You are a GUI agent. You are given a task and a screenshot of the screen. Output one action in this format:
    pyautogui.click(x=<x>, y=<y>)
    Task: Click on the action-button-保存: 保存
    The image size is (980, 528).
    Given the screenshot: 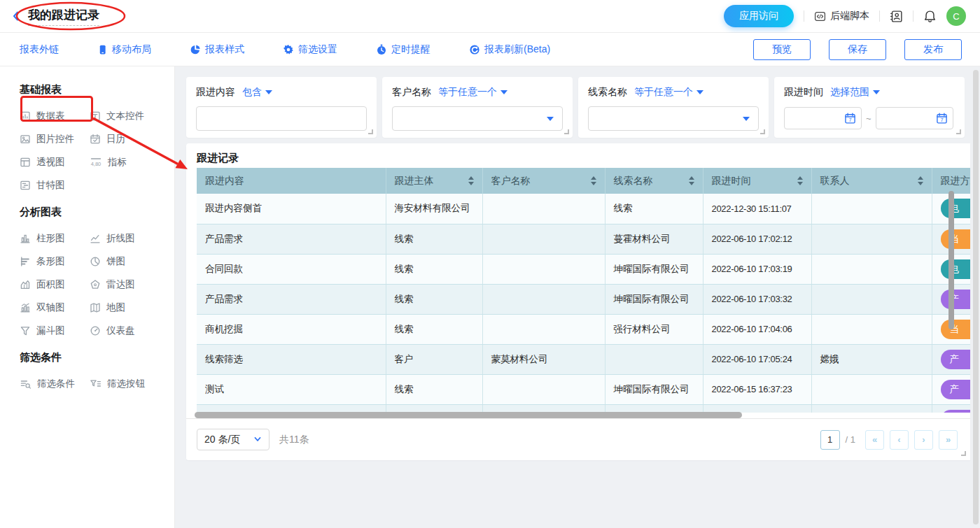 What is the action you would take?
    pyautogui.click(x=858, y=50)
    